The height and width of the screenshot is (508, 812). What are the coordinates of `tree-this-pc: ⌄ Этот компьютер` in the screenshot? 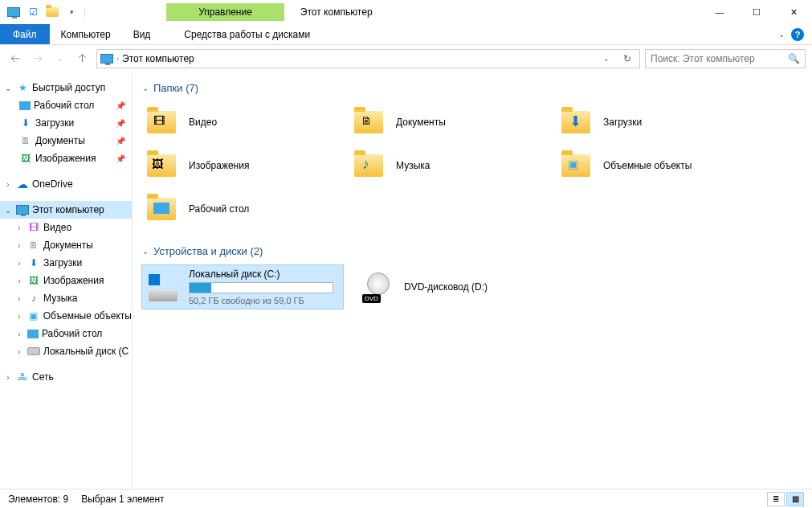 It's located at (66, 210).